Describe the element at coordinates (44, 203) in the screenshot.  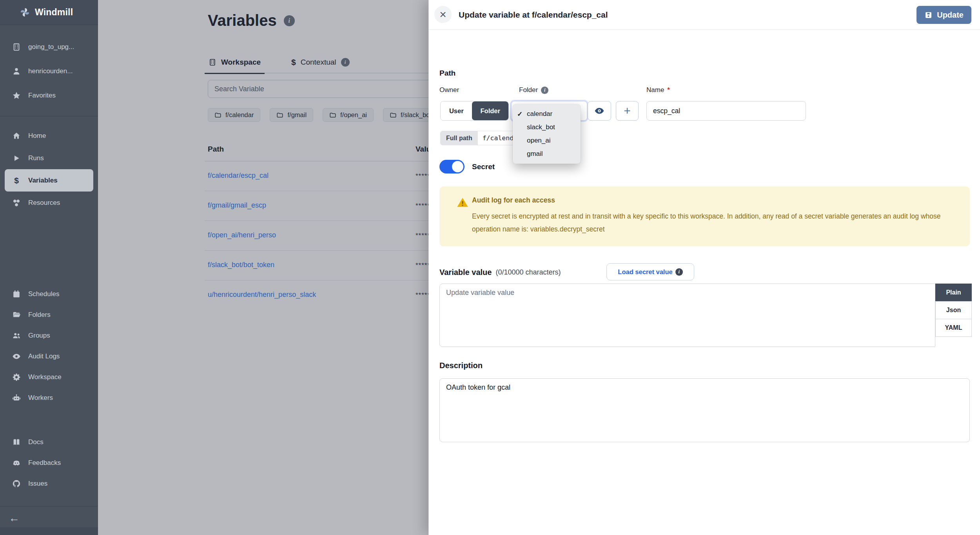
I see `nav-label: Resources` at that location.